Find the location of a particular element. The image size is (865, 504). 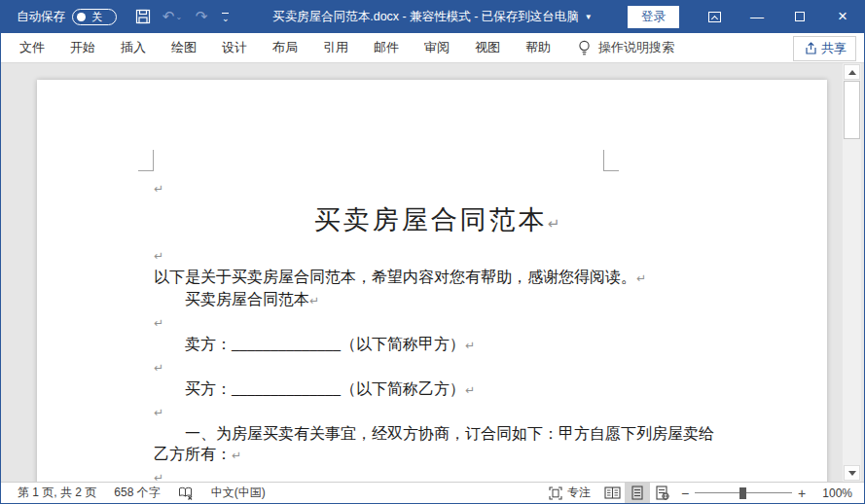

tab-help: 帮助 is located at coordinates (538, 49).